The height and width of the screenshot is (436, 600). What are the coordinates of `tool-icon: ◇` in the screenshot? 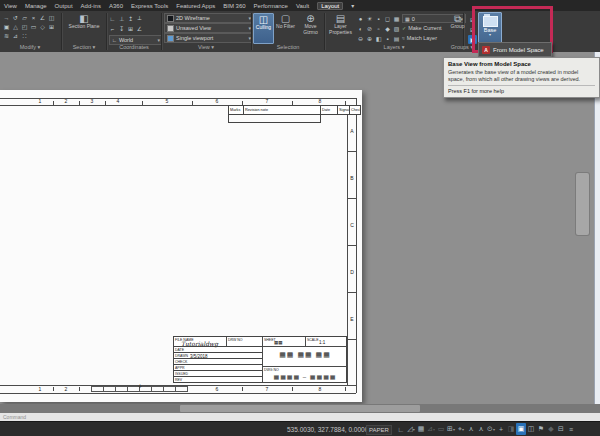 It's located at (42, 26).